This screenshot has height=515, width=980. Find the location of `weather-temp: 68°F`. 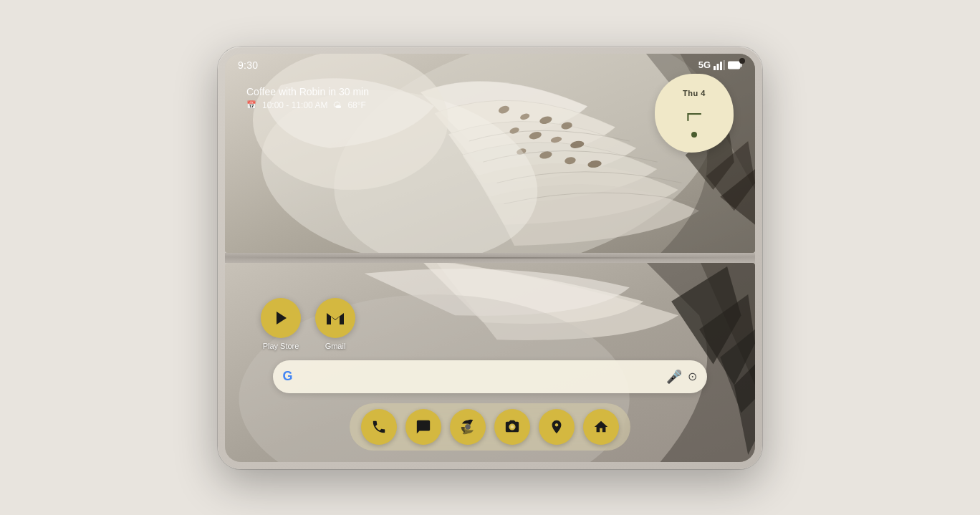

weather-temp: 68°F is located at coordinates (357, 105).